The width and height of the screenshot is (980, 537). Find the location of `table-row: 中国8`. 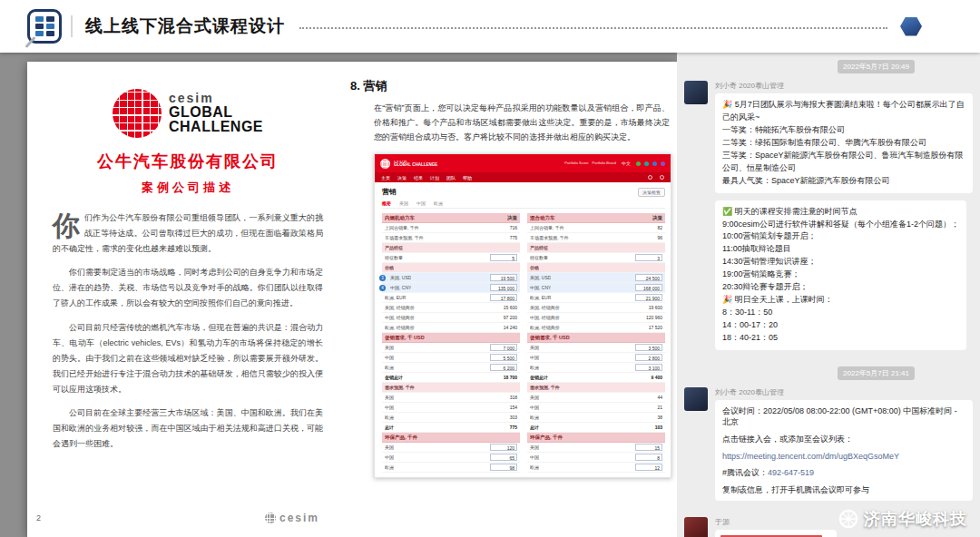

table-row: 中国8 is located at coordinates (596, 457).